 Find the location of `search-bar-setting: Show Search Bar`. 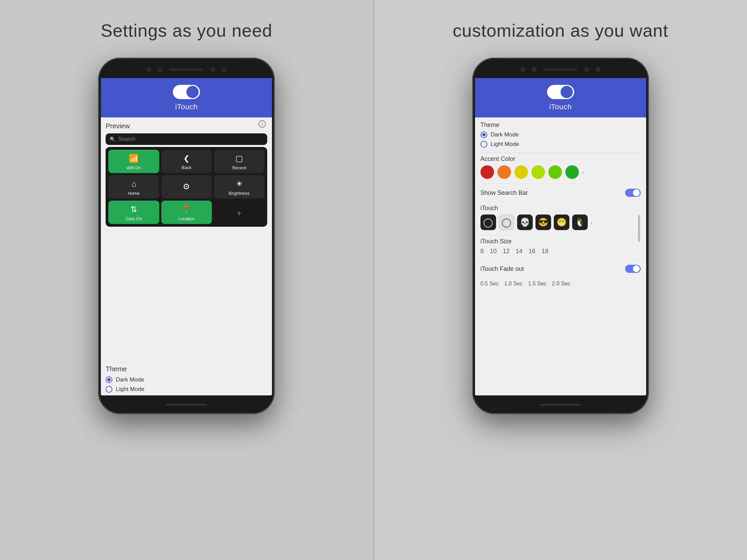

search-bar-setting: Show Search Bar is located at coordinates (561, 193).